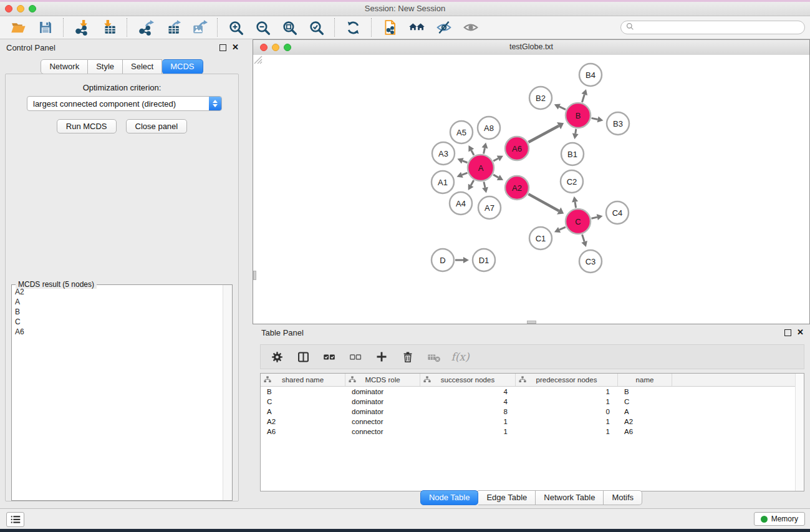 This screenshot has width=810, height=532. Describe the element at coordinates (533, 432) in the screenshot. I see `table-row: A6connector11A6` at that location.